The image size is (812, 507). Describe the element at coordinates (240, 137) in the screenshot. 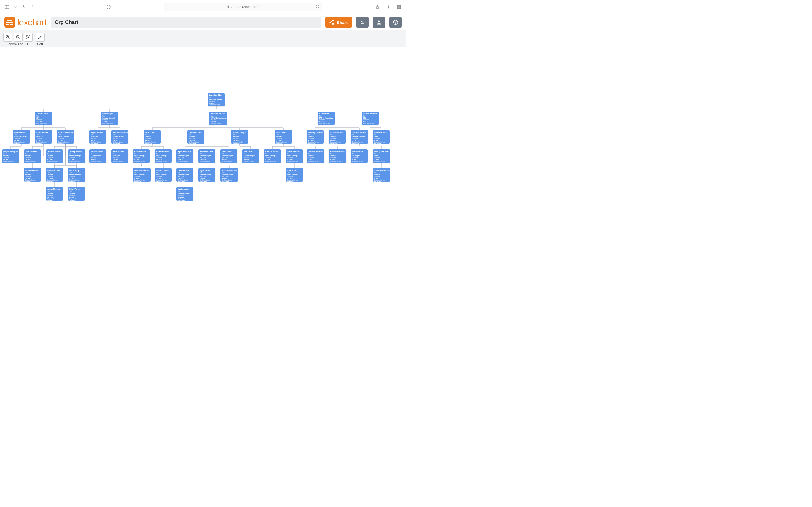

I see `org-node: Brandi PhillipsTitleDirectorStart Date11…` at that location.